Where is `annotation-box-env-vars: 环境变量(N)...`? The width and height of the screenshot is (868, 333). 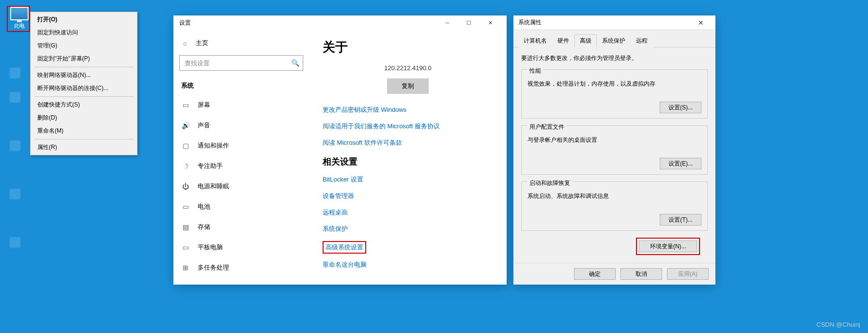
annotation-box-env-vars: 环境变量(N)... is located at coordinates (668, 246).